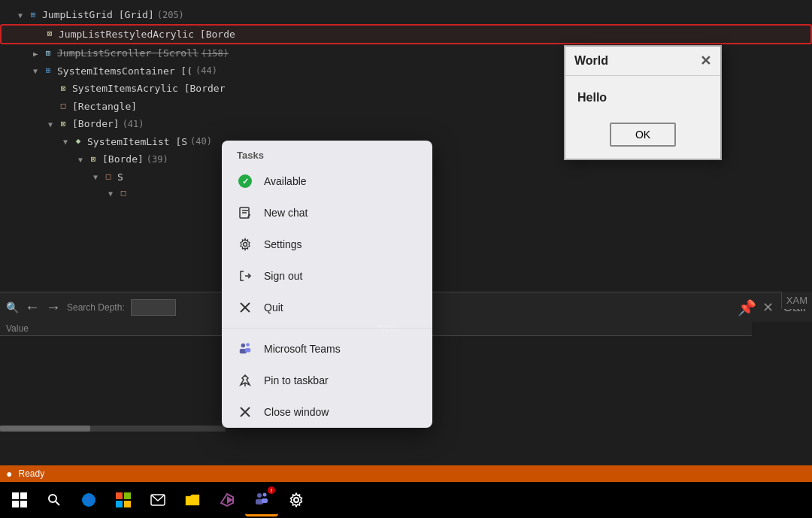  What do you see at coordinates (54, 500) in the screenshot?
I see `search-icon` at bounding box center [54, 500].